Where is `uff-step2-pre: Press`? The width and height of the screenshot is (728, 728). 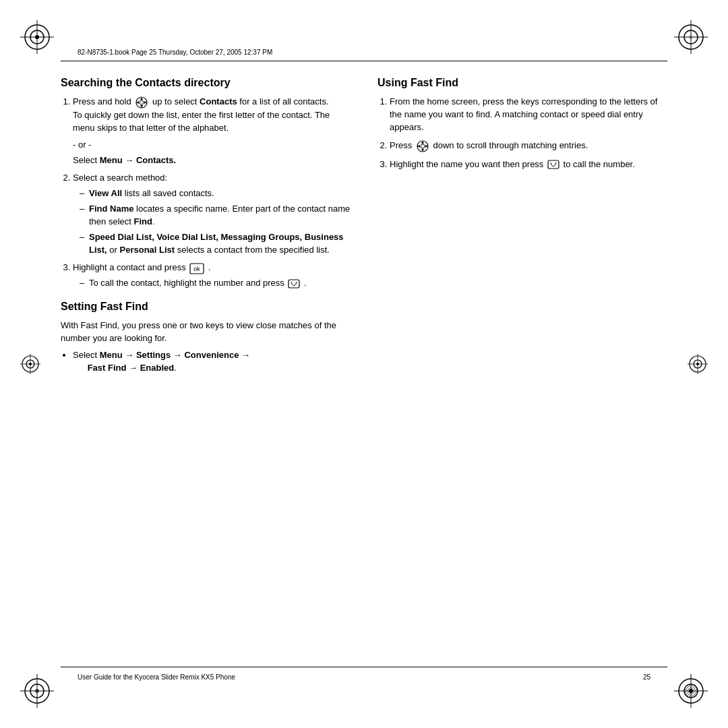
uff-step2-pre: Press is located at coordinates (400, 146).